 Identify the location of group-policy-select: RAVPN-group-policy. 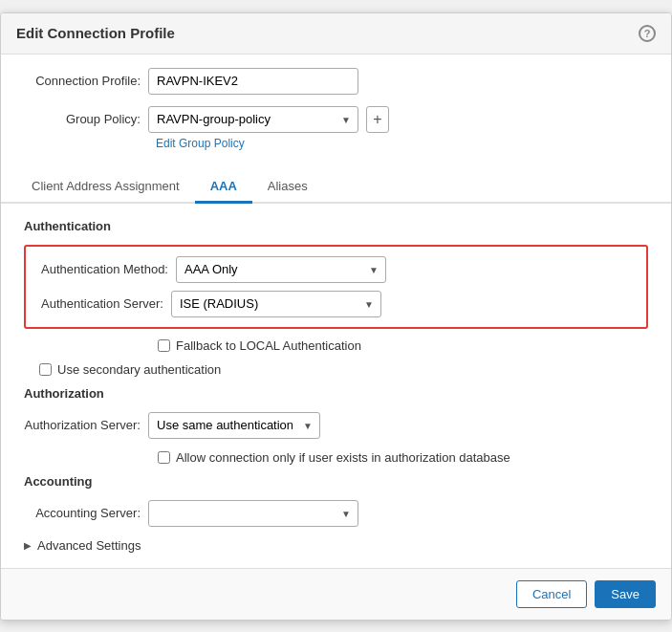
(253, 120).